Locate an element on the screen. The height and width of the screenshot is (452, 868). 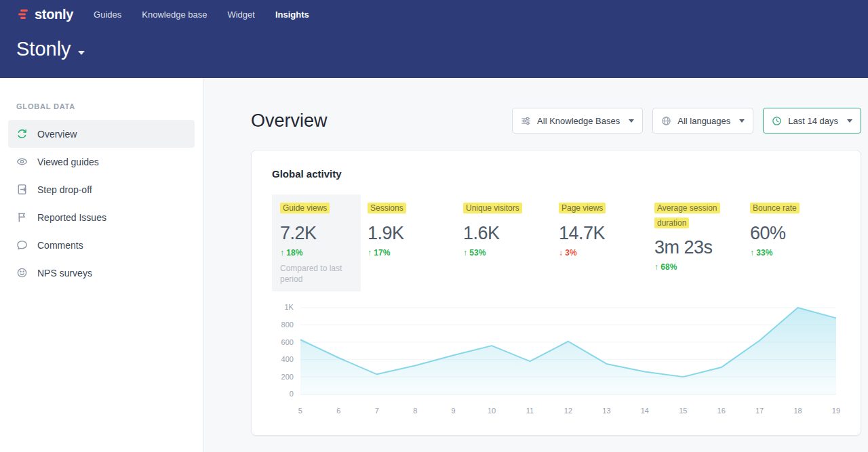
metrics-row: Guide views 7.2K ↑ 18% Compared to last … is located at coordinates (556, 243).